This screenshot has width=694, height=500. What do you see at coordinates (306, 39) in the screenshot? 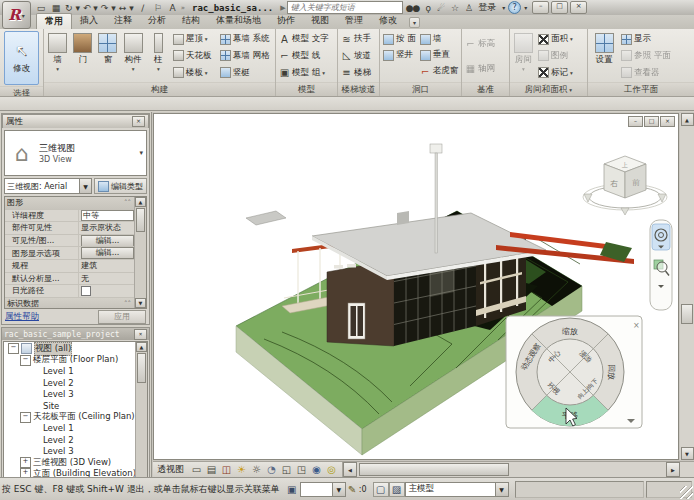
I see `model-text-button: A 模型 文字` at bounding box center [306, 39].